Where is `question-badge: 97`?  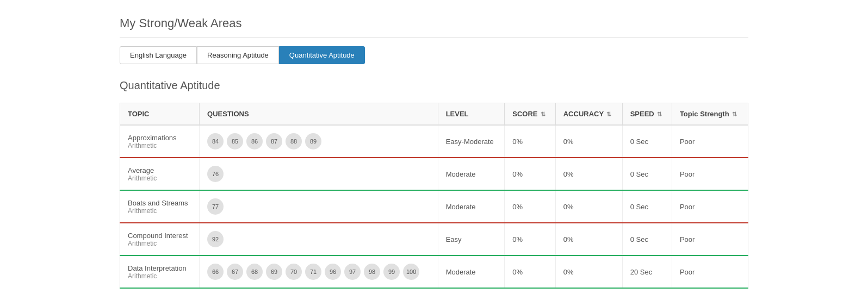 question-badge: 97 is located at coordinates (352, 272).